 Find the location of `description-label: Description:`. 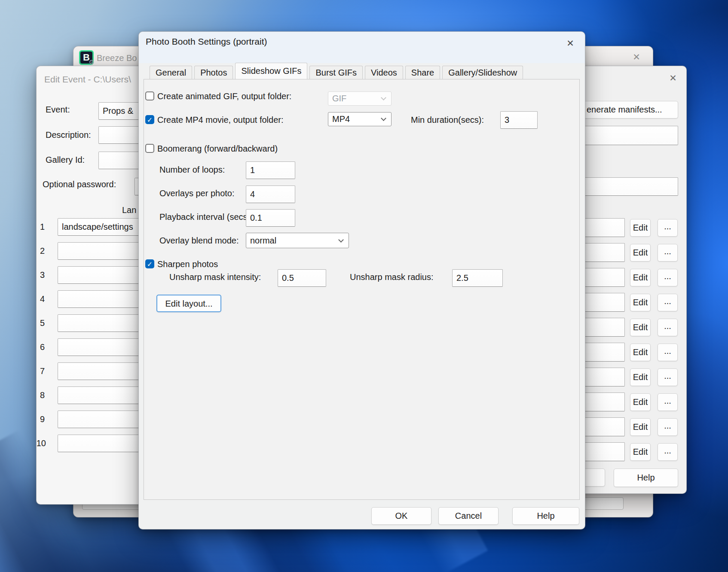

description-label: Description: is located at coordinates (68, 135).